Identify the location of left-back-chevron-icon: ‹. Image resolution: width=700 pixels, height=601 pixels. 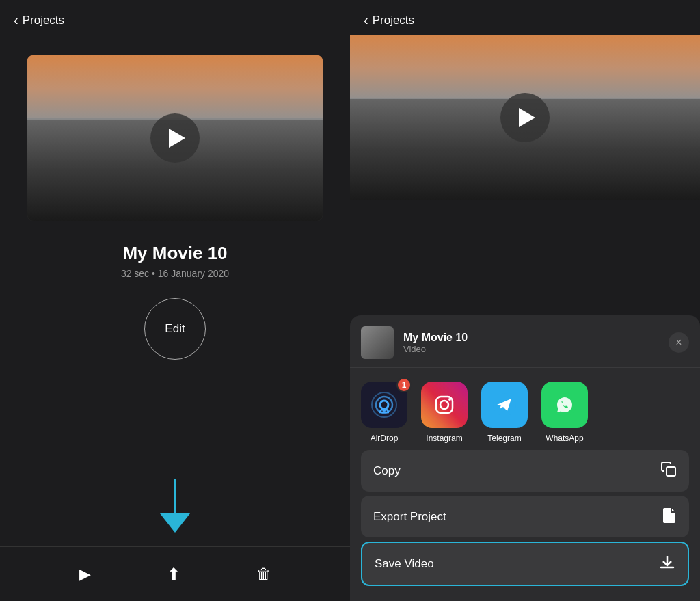
(16, 21).